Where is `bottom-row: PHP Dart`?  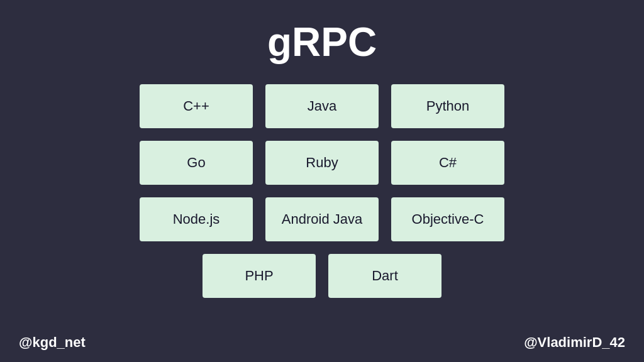
bottom-row: PHP Dart is located at coordinates (322, 276).